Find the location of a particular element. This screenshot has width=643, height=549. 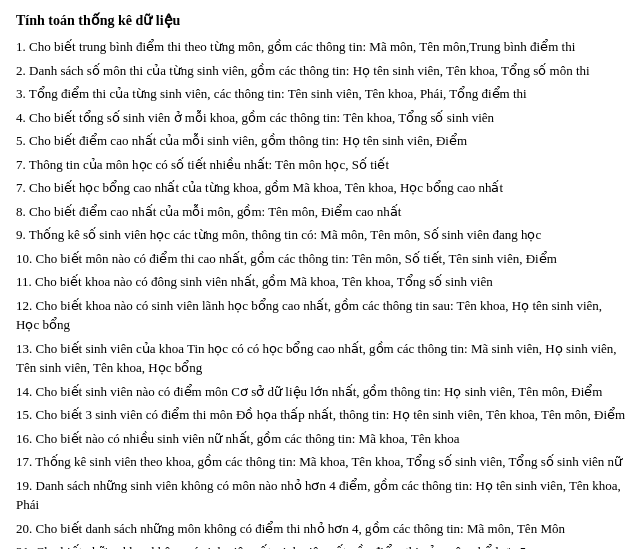

list-item: 10. Cho biết môn nào có điểm thi cao nhấ… is located at coordinates (322, 259).